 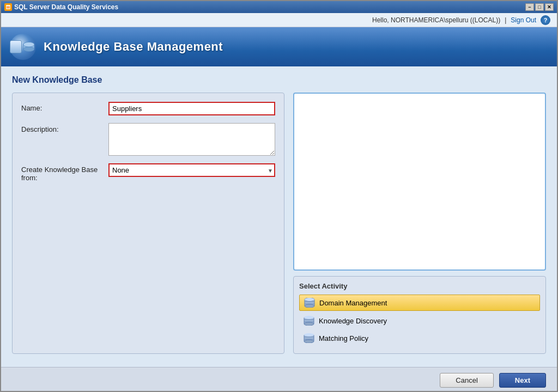 I want to click on sign-out-link: Sign Out, so click(x=523, y=20).